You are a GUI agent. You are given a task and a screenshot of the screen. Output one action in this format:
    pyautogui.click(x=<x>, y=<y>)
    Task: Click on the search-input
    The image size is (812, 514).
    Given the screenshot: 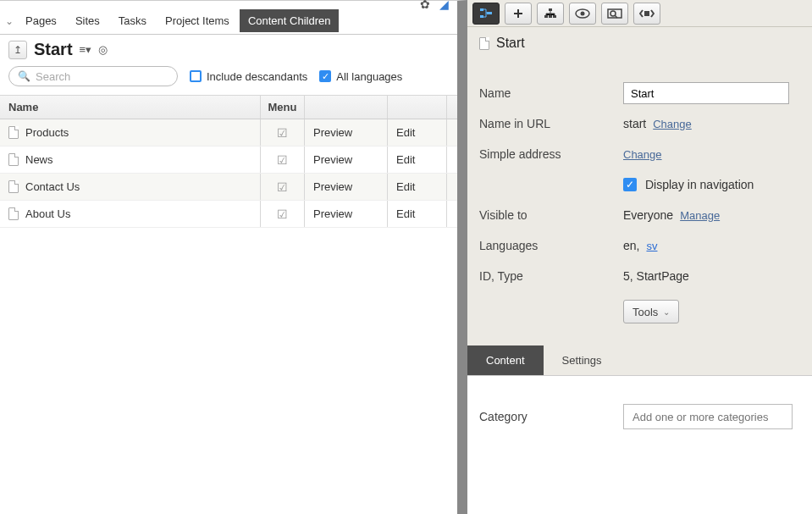 What is the action you would take?
    pyautogui.click(x=107, y=76)
    